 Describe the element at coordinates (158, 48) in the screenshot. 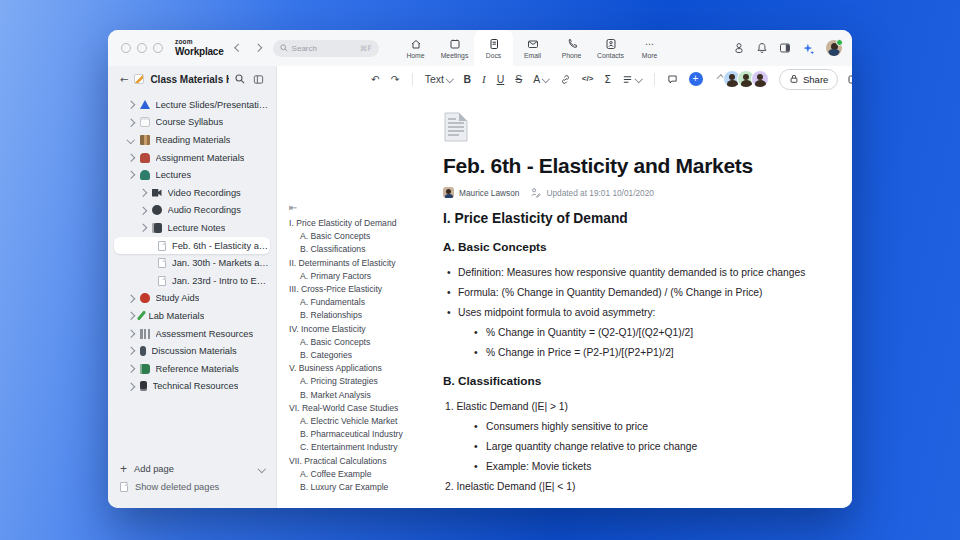

I see `window-zoom-button` at that location.